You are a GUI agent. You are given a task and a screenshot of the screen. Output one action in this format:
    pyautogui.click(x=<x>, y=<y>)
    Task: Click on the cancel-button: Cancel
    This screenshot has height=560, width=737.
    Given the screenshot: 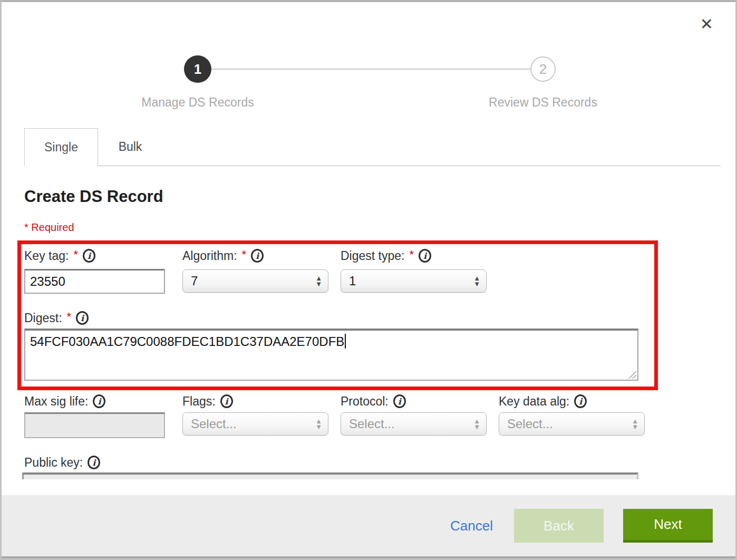 What is the action you would take?
    pyautogui.click(x=471, y=526)
    